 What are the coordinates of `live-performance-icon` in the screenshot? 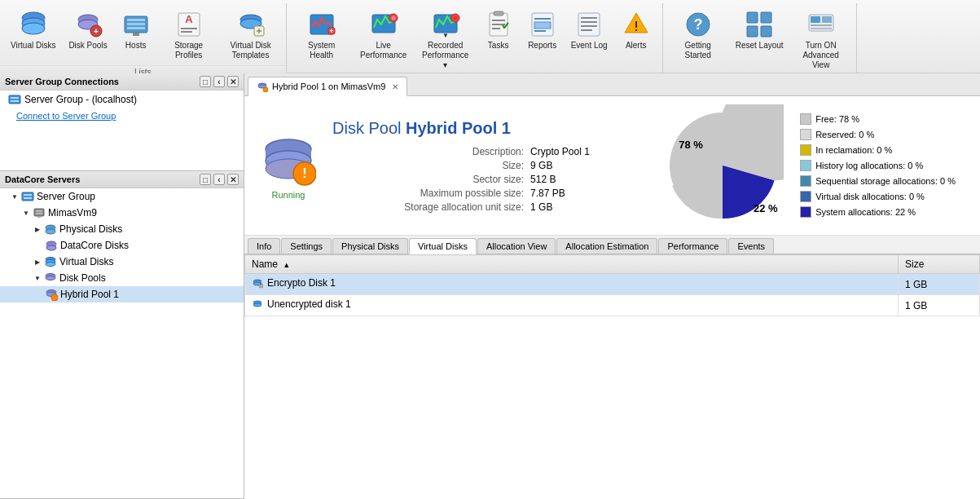 It's located at (384, 24).